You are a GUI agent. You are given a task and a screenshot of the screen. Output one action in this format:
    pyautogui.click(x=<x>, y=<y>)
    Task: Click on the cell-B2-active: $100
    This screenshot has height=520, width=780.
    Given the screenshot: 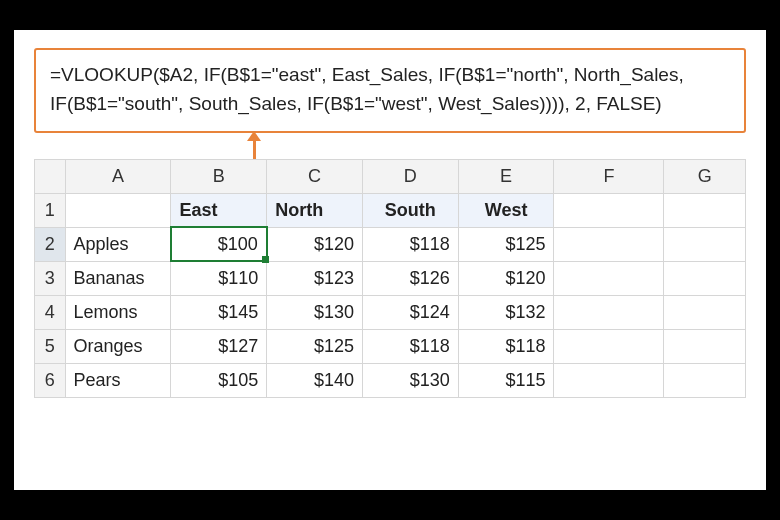 What is the action you would take?
    pyautogui.click(x=219, y=244)
    